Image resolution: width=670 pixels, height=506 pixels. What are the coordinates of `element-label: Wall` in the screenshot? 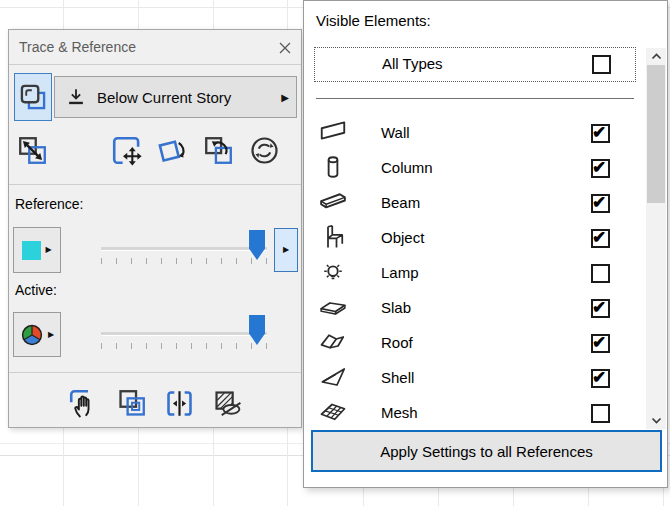 It's located at (396, 132).